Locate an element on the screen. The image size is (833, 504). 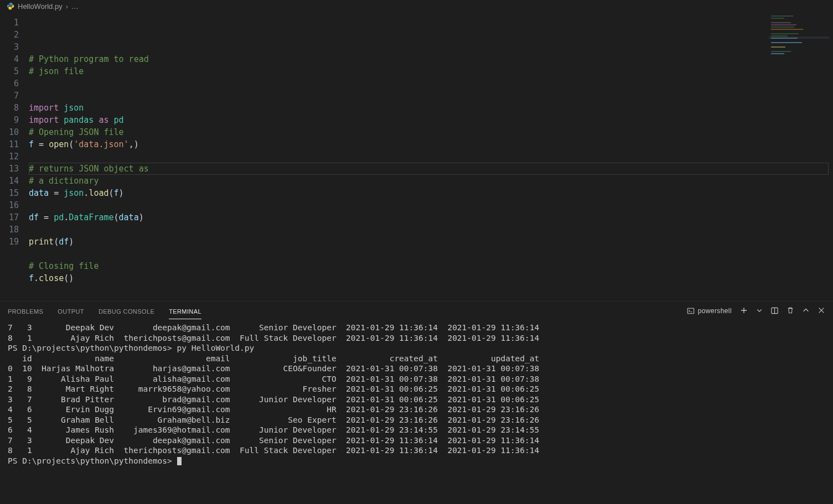
minimap is located at coordinates (799, 37).